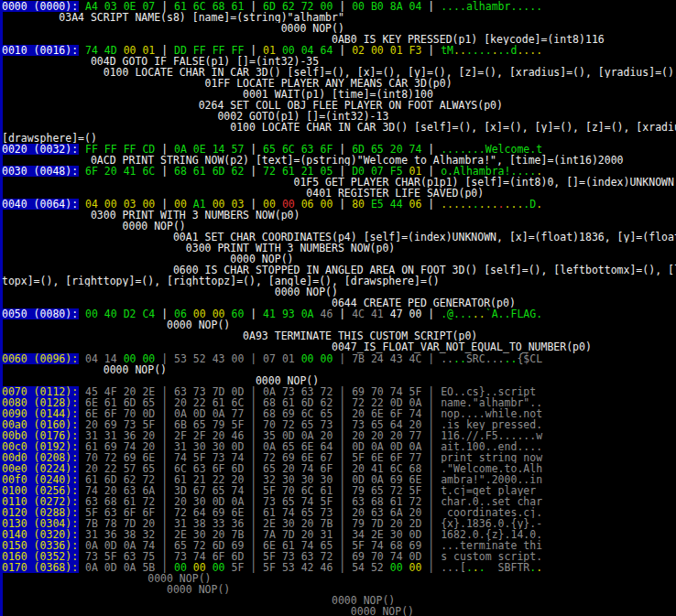  I want to click on ascii-column: .......Welcome.t, so click(491, 149).